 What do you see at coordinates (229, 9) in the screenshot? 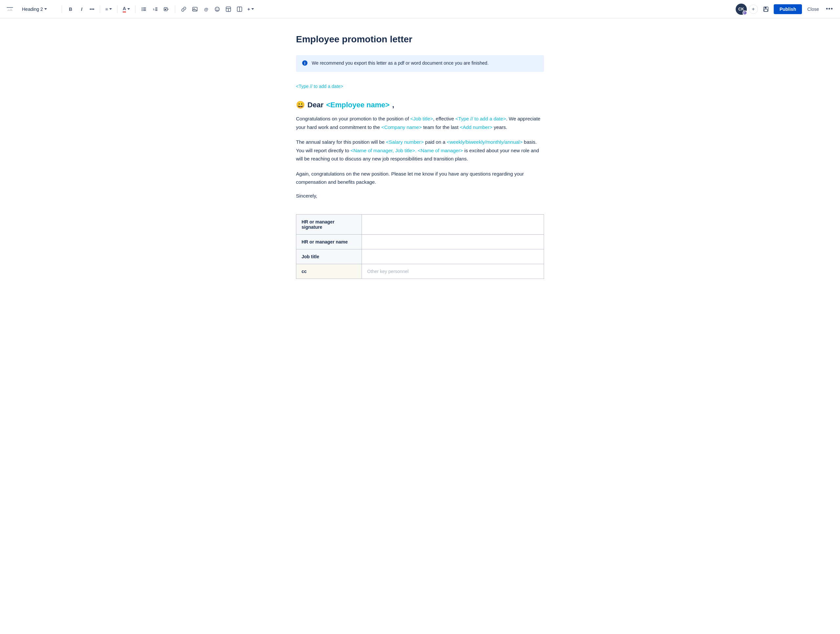
I see `table-button` at bounding box center [229, 9].